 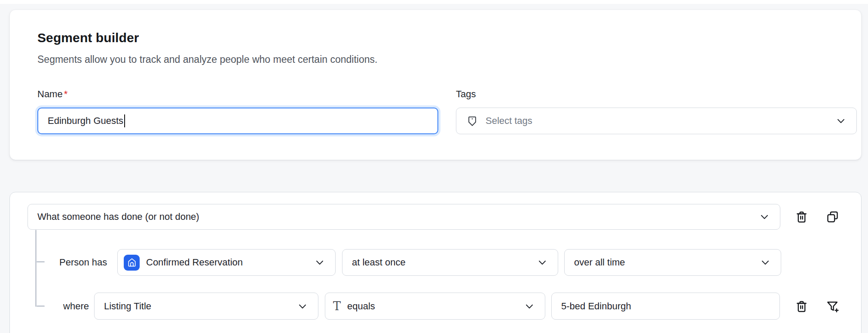 What do you see at coordinates (450, 262) in the screenshot?
I see `frequency-select: at least once` at bounding box center [450, 262].